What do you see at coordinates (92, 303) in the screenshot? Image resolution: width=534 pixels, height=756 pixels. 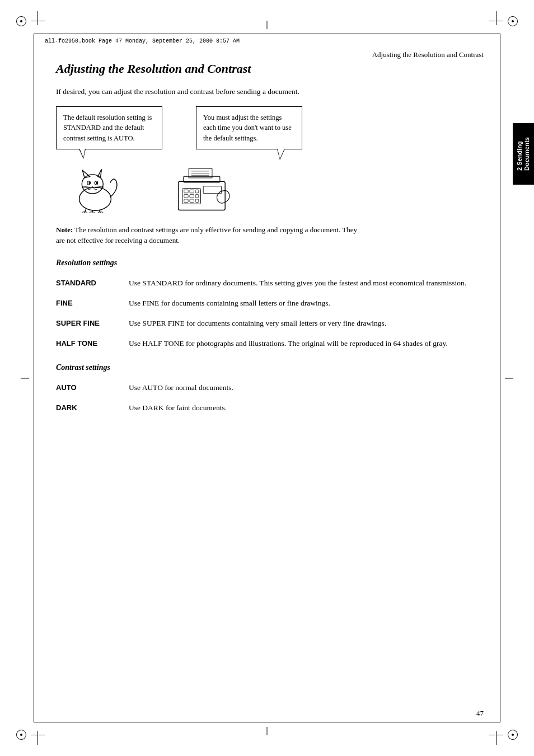 I see `resolution-label: FINE` at bounding box center [92, 303].